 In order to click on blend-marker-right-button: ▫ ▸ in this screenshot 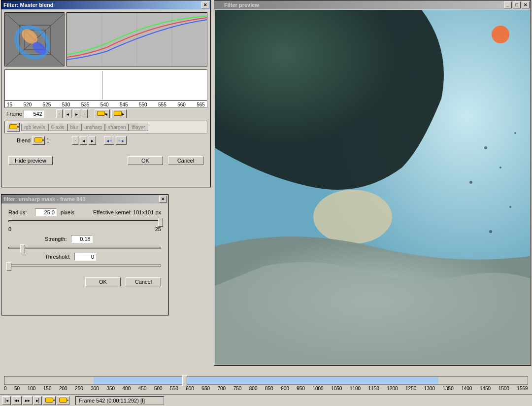, I will do `click(121, 140)`.